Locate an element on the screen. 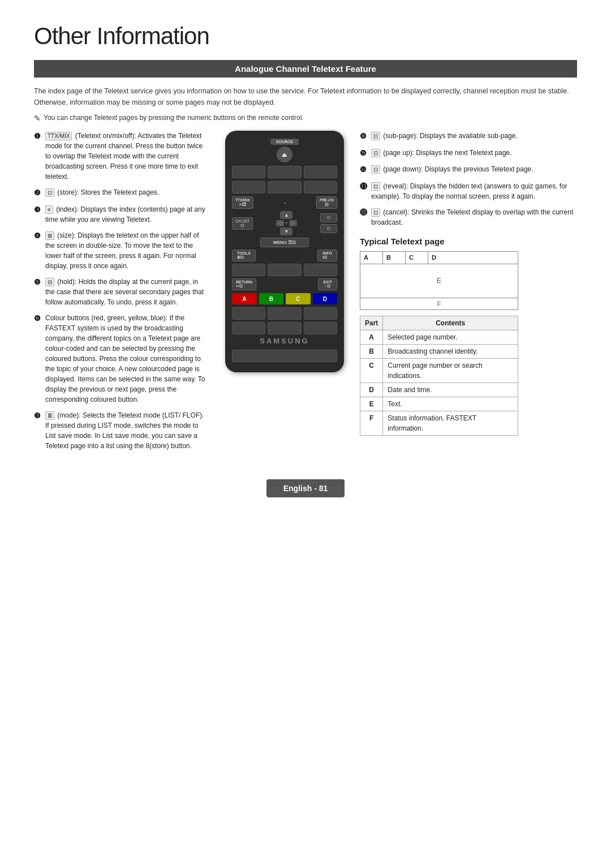  table-cell-content: Current page number or search indication… is located at coordinates (450, 371).